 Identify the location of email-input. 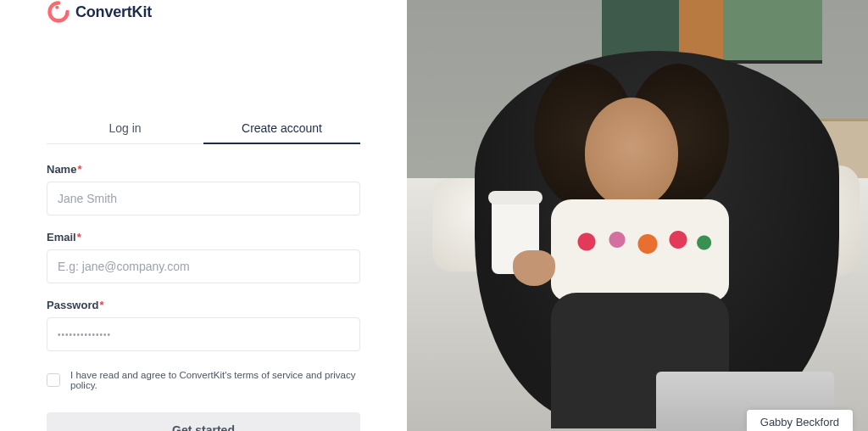
(203, 266).